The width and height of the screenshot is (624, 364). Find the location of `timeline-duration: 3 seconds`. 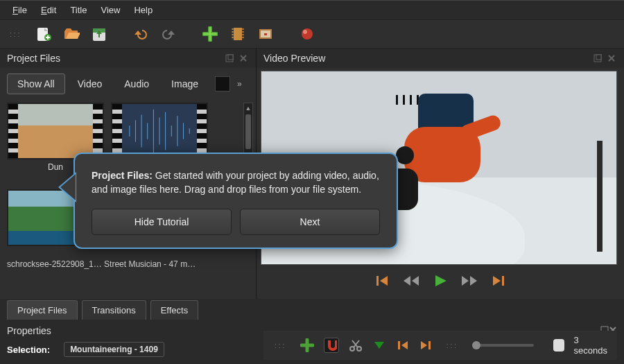

timeline-duration: 3 seconds is located at coordinates (592, 345).